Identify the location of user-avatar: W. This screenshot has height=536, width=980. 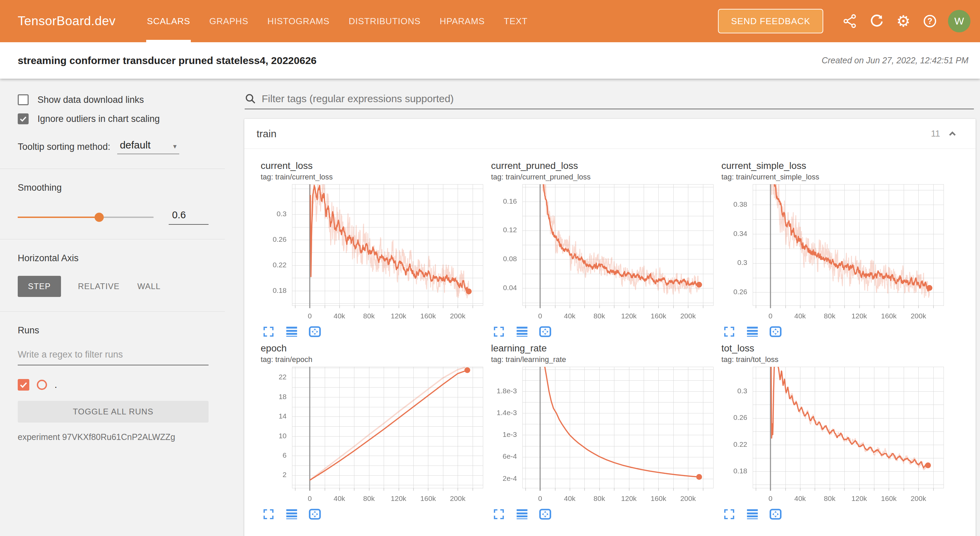
(959, 21).